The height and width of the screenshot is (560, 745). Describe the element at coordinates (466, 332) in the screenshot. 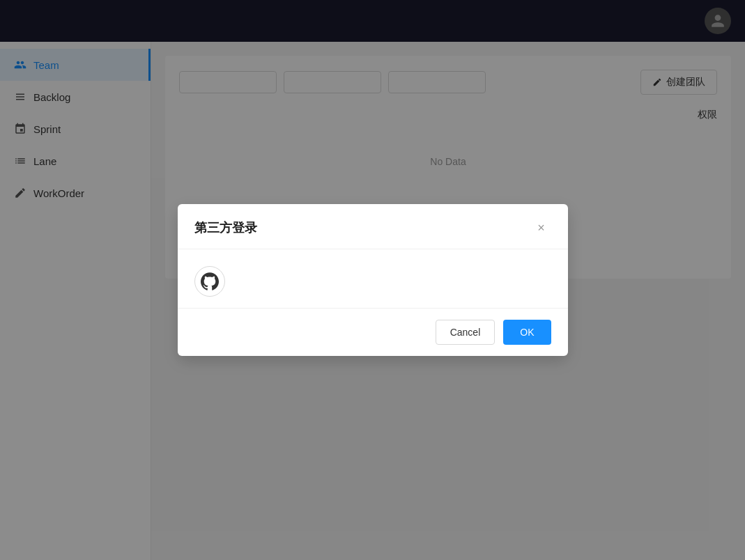

I see `cancel-button: Cancel` at that location.